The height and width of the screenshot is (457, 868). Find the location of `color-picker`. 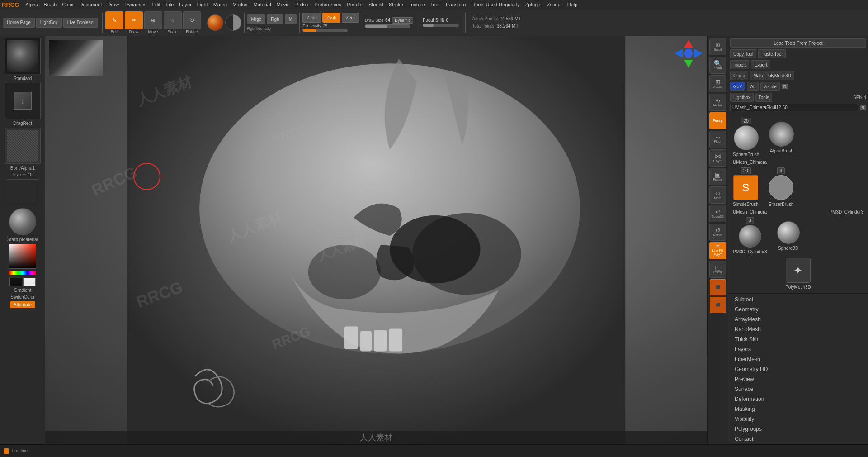

color-picker is located at coordinates (23, 256).